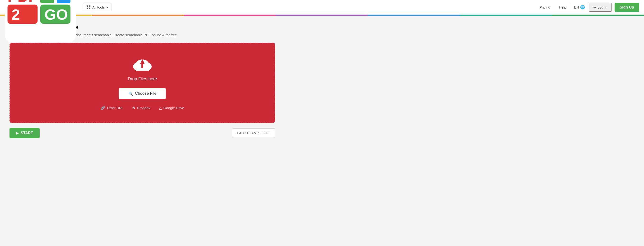 The height and width of the screenshot is (246, 644). Describe the element at coordinates (142, 133) in the screenshot. I see `bottom-bar: ▶ START + ADD EXAMPLE FILE` at that location.